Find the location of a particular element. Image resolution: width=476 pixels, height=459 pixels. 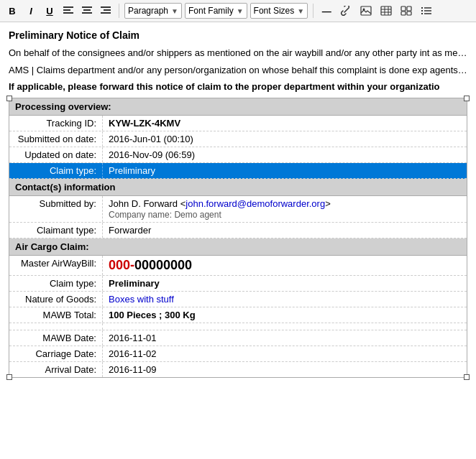

claim-type-value: Preliminary is located at coordinates (285, 171).